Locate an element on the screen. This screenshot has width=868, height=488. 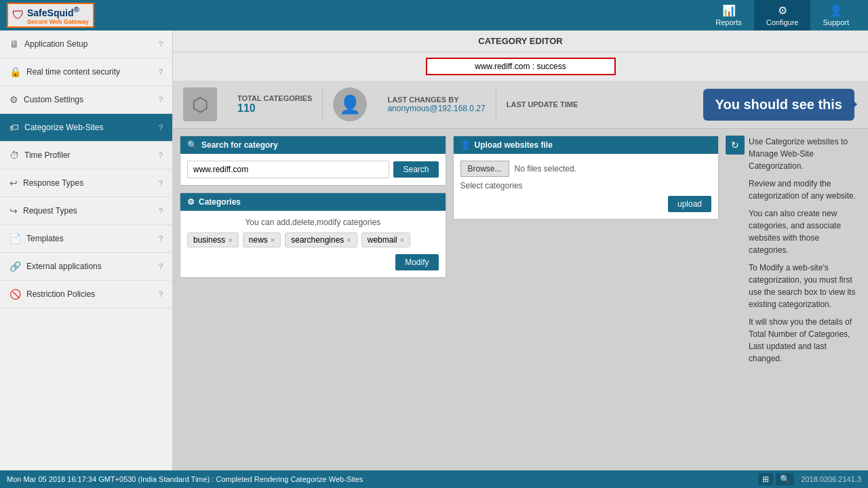
custom-settings-icon: ⚙ is located at coordinates (14, 100).